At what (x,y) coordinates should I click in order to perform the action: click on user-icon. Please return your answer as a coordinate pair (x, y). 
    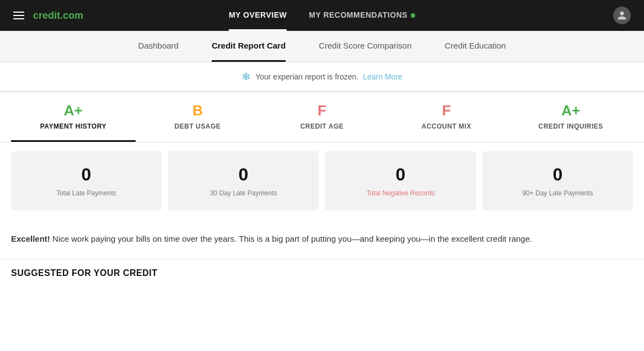
    Looking at the image, I should click on (622, 15).